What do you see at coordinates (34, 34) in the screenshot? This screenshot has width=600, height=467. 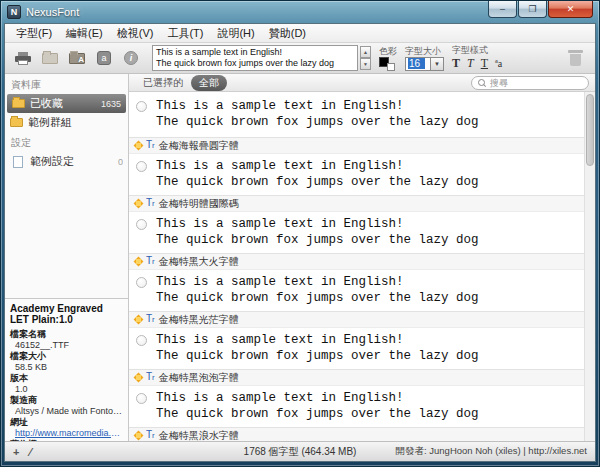 I see `menu-font: 字型(F)` at bounding box center [34, 34].